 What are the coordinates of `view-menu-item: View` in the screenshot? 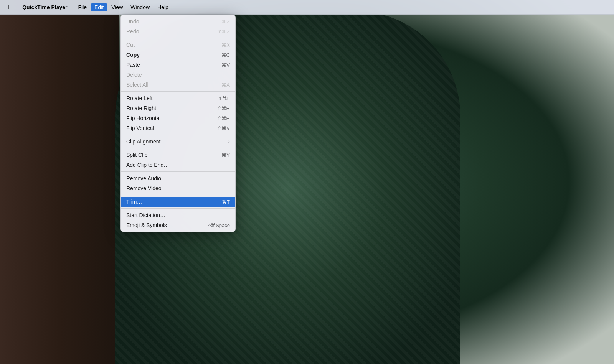 It's located at (117, 7).